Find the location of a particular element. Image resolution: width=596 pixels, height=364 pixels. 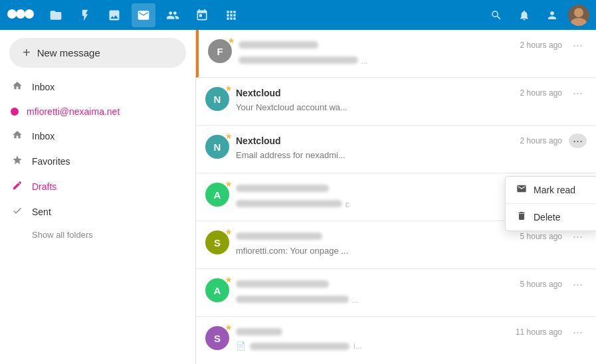

email-content: 11 hours ago ··· 📄 i... is located at coordinates (411, 337).